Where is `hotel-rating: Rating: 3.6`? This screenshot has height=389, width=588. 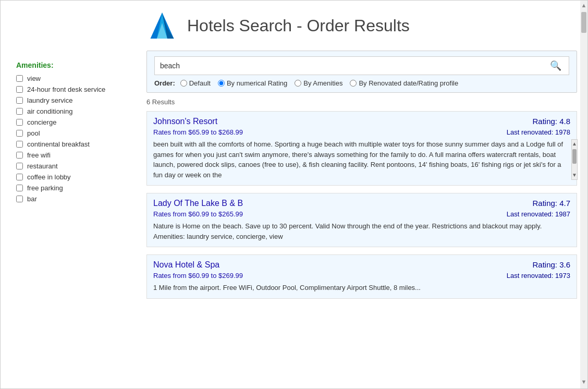
hotel-rating: Rating: 3.6 is located at coordinates (552, 265).